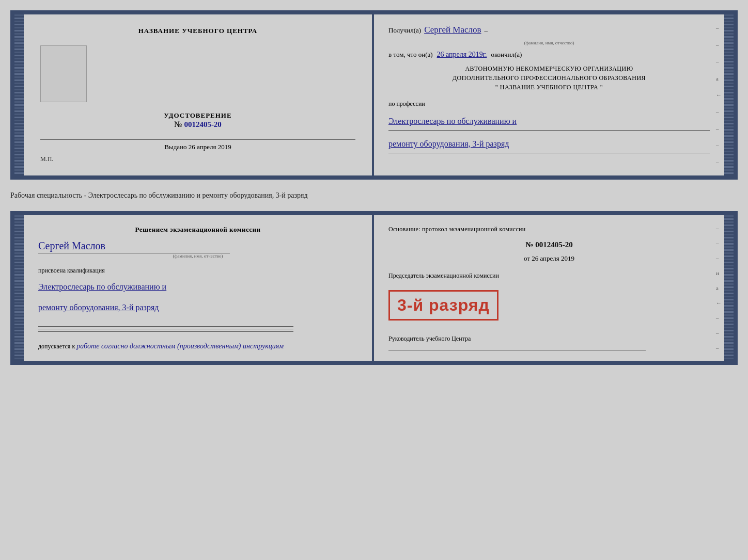 The image size is (748, 560). What do you see at coordinates (199, 95) in the screenshot?
I see `cert-top-left: НАЗВАНИЕ УЧЕБНОГО ЦЕНТРА УДОСТОВЕРЕНИЕ №…` at bounding box center [199, 95].